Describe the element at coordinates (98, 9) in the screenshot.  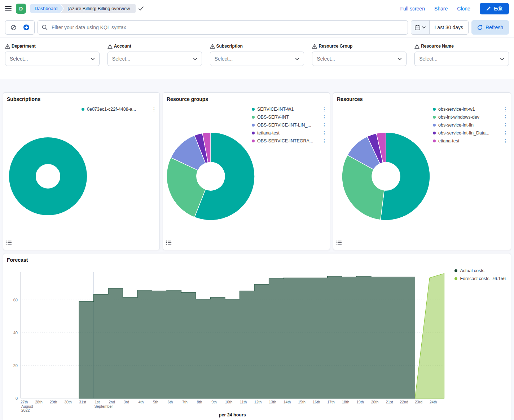
I see `breadcrumb-current-dashboard: [Azure Billing] Billing overview` at that location.